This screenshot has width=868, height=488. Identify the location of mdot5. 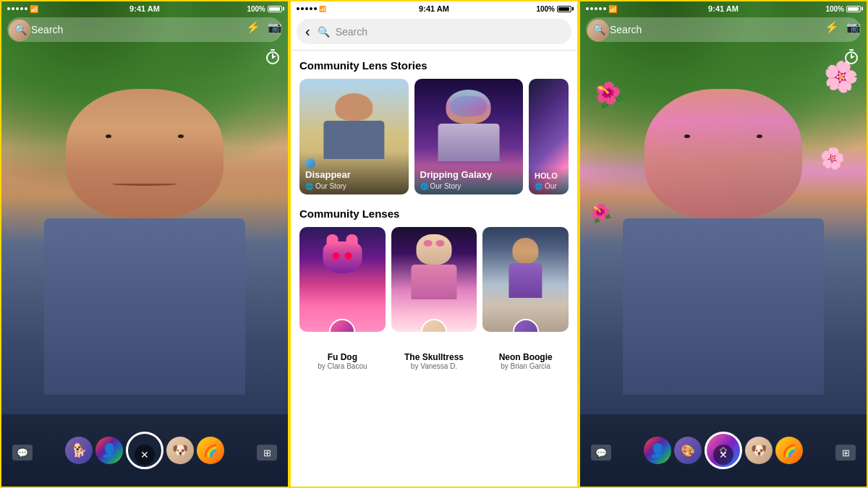
(315, 9).